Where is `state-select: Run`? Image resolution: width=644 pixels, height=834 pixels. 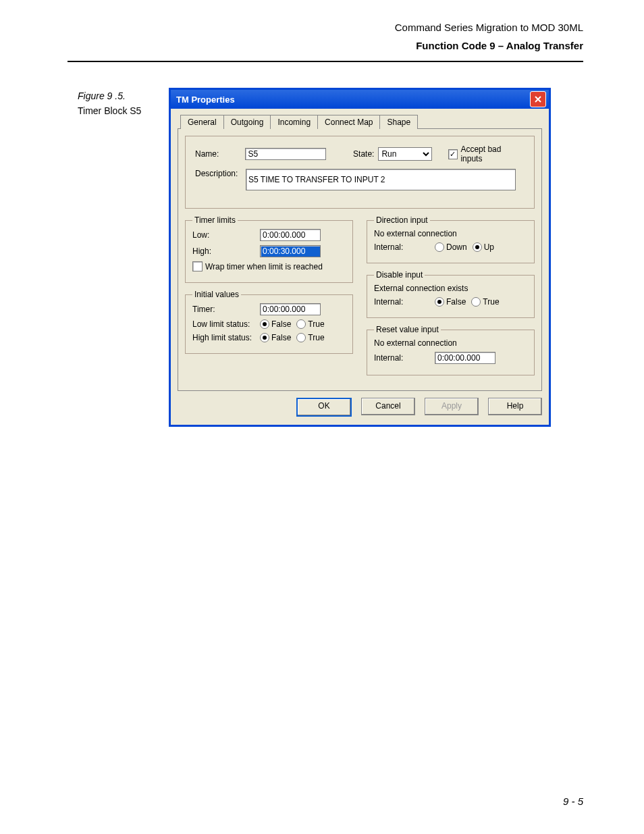 state-select: Run is located at coordinates (405, 154).